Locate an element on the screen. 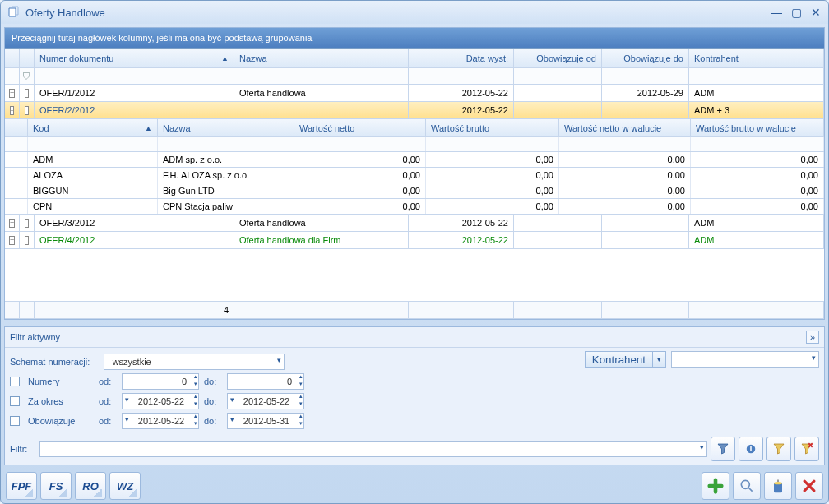 The height and width of the screenshot is (504, 829). filter-expression-input is located at coordinates (373, 449).